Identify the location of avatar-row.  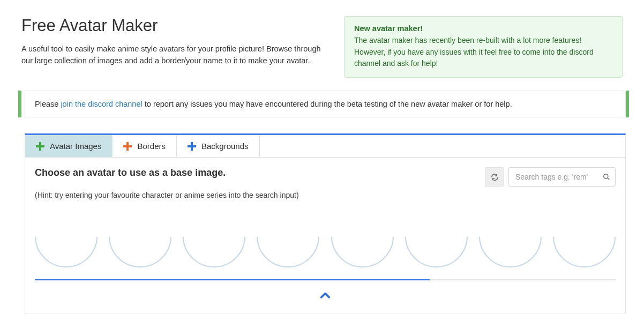
(325, 253).